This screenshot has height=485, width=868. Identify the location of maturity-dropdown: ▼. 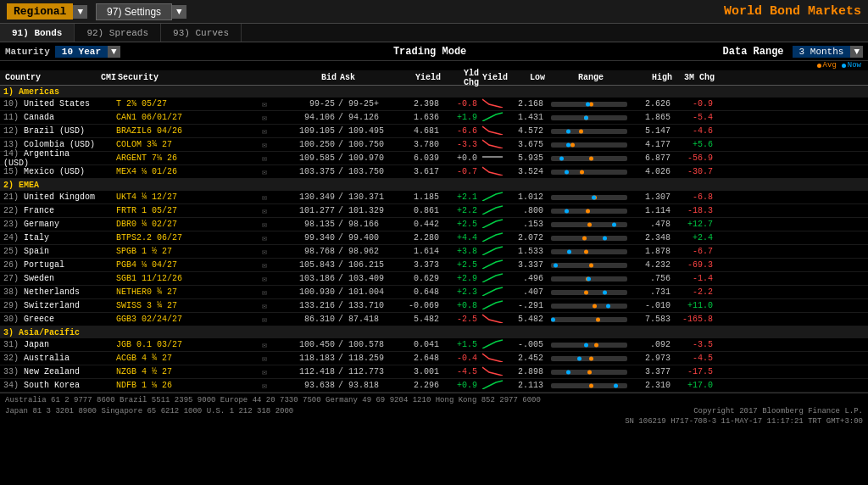
(114, 52).